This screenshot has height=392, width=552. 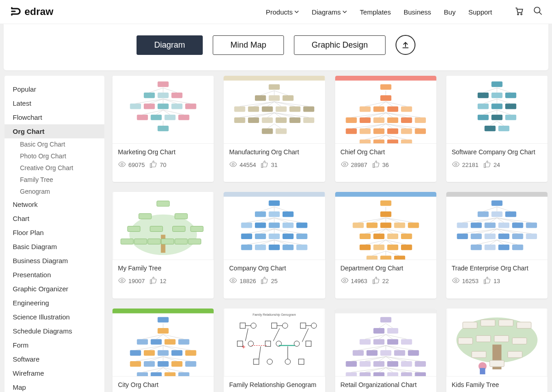 I want to click on sidebar-category: Schedule Diagrams, so click(x=54, y=331).